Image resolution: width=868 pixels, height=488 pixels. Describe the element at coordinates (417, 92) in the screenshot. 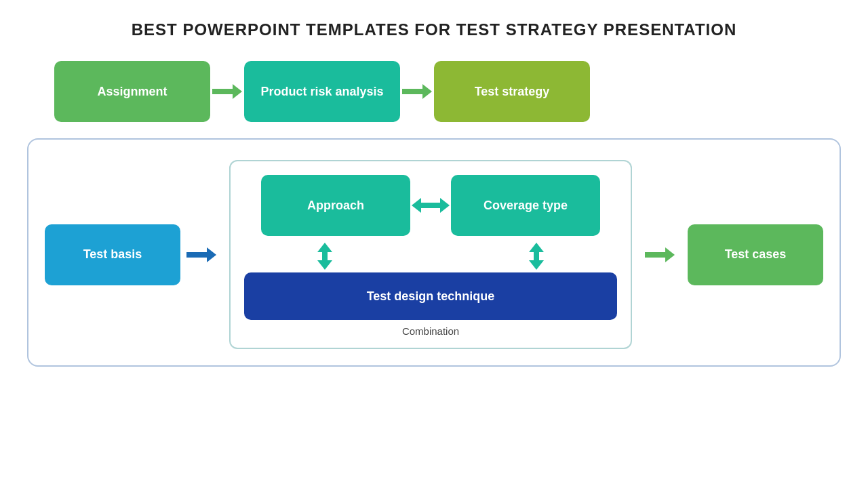

I see `arrow-2-icon` at that location.